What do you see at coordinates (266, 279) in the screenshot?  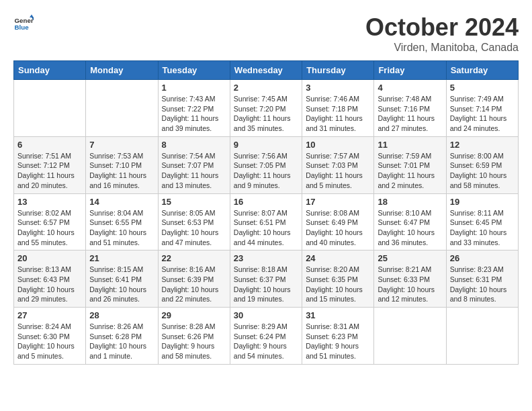 I see `day-cell: 23Sunrise: 8:18 AM Sunset: 6:37 PM Dayli…` at bounding box center [266, 279].